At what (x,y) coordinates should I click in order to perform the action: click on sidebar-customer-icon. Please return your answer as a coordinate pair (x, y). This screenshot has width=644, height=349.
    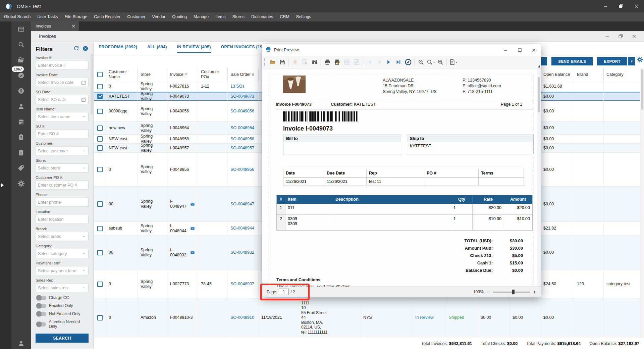
    Looking at the image, I should click on (21, 106).